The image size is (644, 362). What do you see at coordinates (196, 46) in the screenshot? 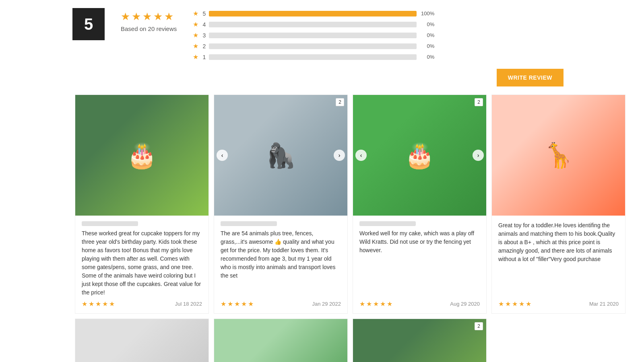
I see `bar-star-2: ★` at bounding box center [196, 46].